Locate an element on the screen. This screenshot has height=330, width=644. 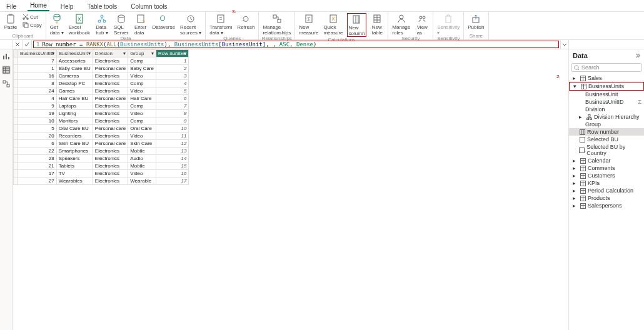
panel-title: Data is located at coordinates (580, 56).